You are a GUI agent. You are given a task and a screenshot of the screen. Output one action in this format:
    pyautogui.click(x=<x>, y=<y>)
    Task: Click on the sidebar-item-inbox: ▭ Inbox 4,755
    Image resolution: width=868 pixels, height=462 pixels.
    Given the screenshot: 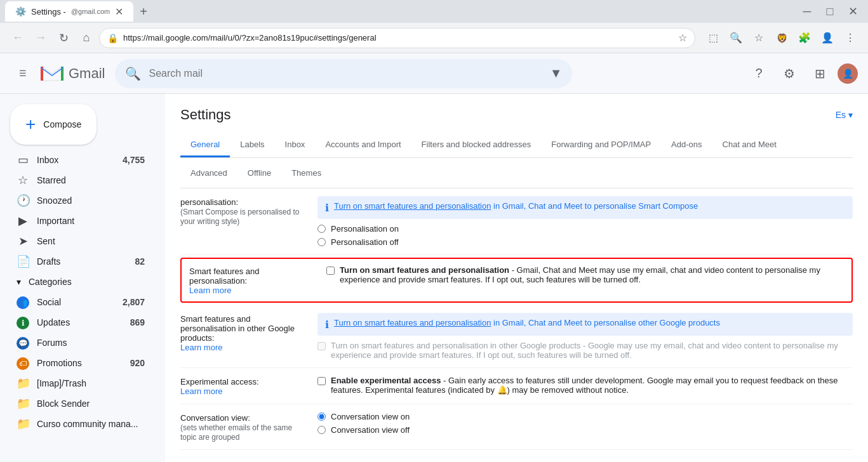 What is the action you would take?
    pyautogui.click(x=77, y=160)
    